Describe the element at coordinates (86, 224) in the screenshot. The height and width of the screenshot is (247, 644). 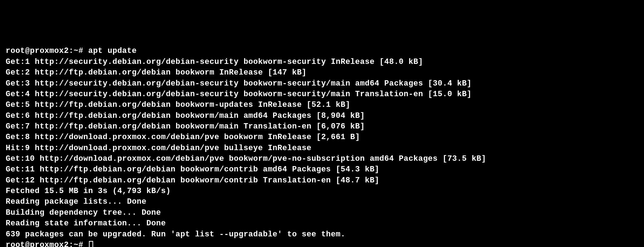
I see `output-line: Reading state information... Done` at that location.